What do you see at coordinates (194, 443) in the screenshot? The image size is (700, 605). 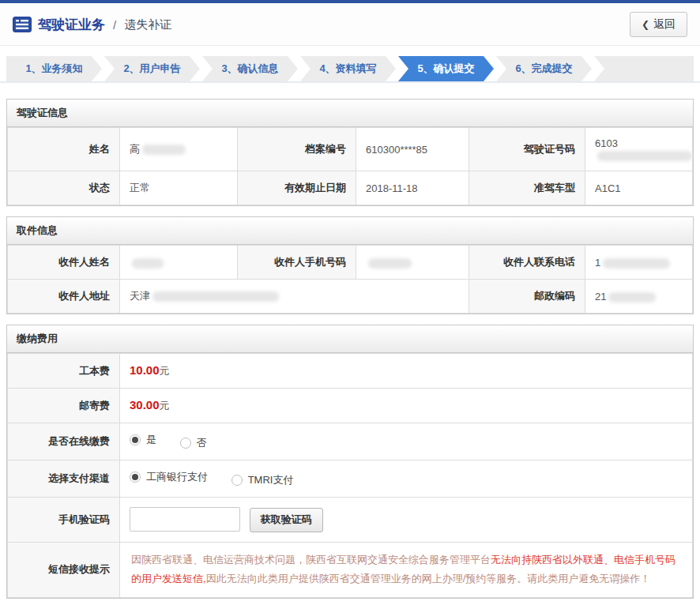 I see `radio-option-no: 否` at bounding box center [194, 443].